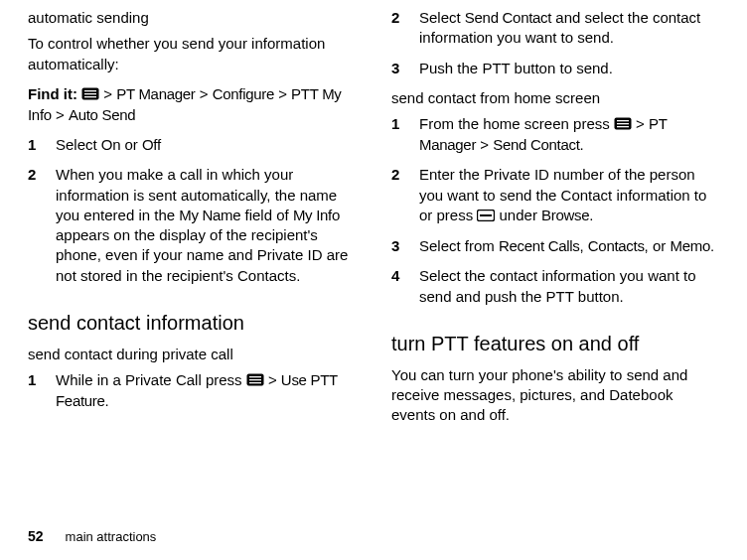 The width and height of the screenshot is (747, 560). Describe the element at coordinates (555, 344) in the screenshot. I see `heading-turn-ptt-features: turn PTT features on and off` at that location.